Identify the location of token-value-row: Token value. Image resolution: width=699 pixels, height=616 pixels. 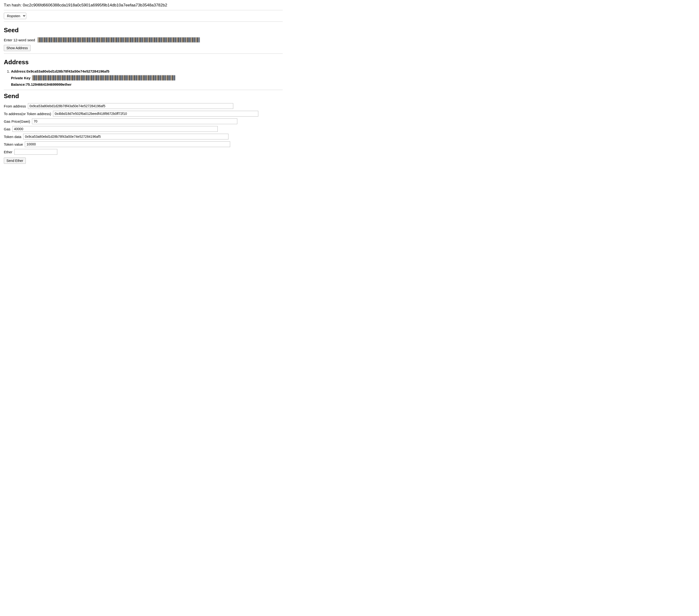
(143, 144).